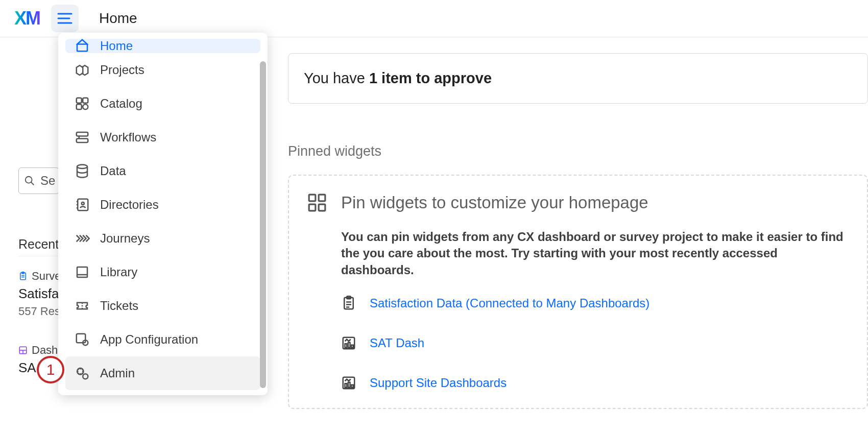 This screenshot has height=434, width=868. I want to click on menu-item-admin: Admin, so click(163, 373).